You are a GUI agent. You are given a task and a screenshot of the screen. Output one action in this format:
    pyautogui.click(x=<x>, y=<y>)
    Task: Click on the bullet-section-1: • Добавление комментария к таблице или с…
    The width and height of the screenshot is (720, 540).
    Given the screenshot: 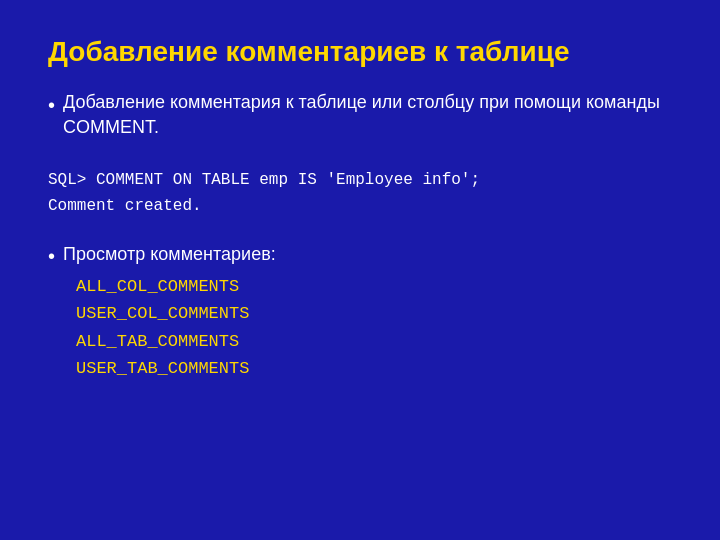 What is the action you would take?
    pyautogui.click(x=360, y=115)
    